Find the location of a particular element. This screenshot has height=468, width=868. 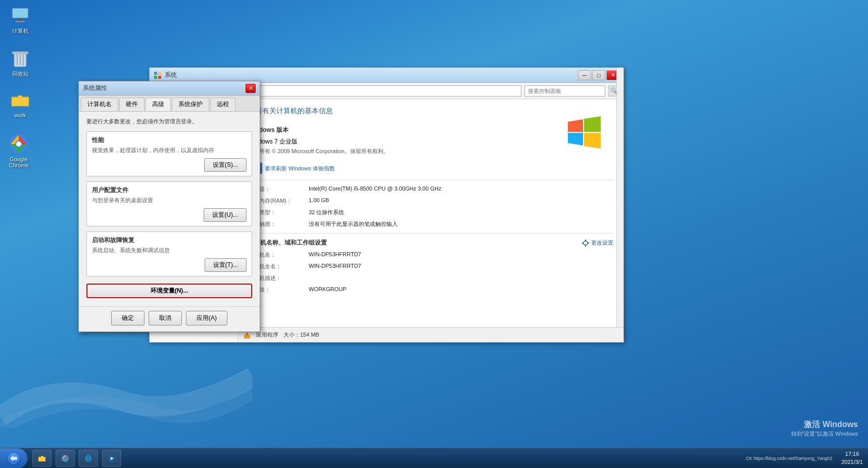

change-settings-text: 更改设置 is located at coordinates (602, 243).